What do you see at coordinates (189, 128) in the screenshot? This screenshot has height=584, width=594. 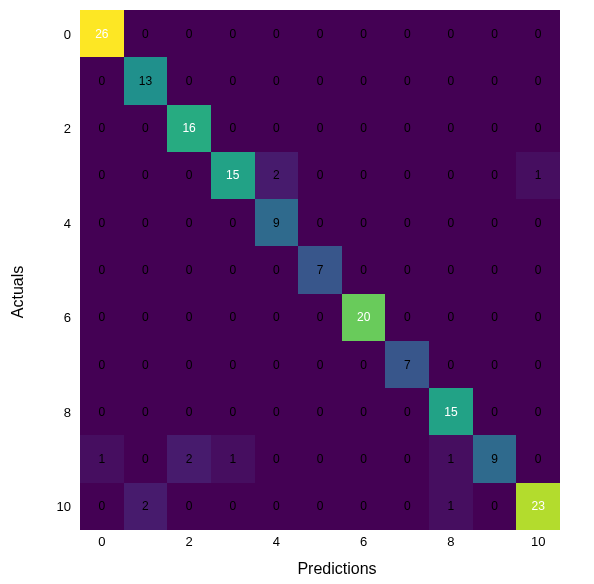 I see `heatmap-cell: 16` at bounding box center [189, 128].